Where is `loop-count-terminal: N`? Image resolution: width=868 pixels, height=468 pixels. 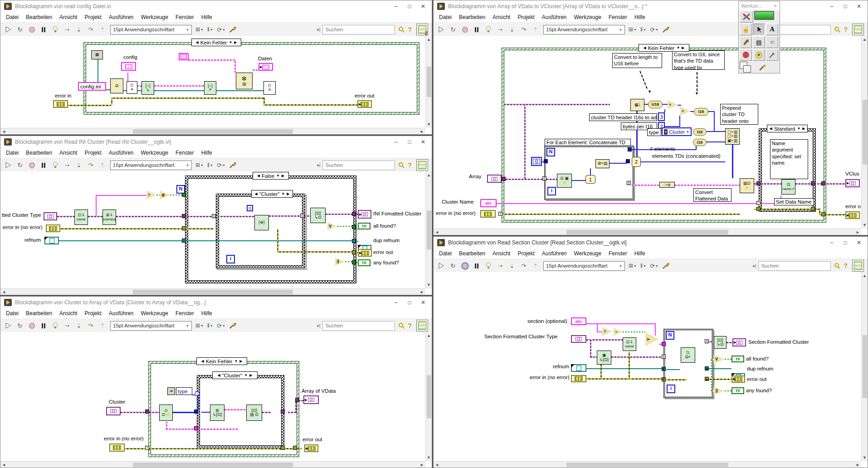
loop-count-terminal: N is located at coordinates (551, 152).